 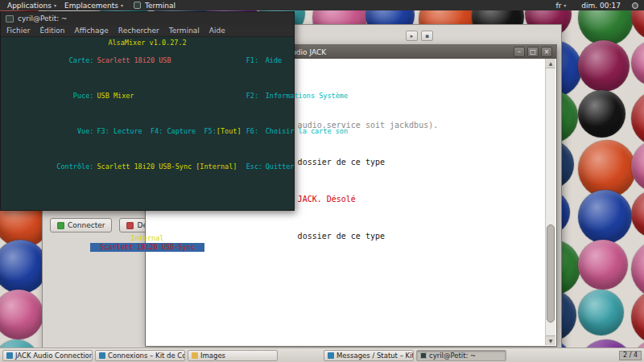 I want to click on taskbar-window-label: Messages / Statut – Kit de Conne..., so click(x=375, y=356).